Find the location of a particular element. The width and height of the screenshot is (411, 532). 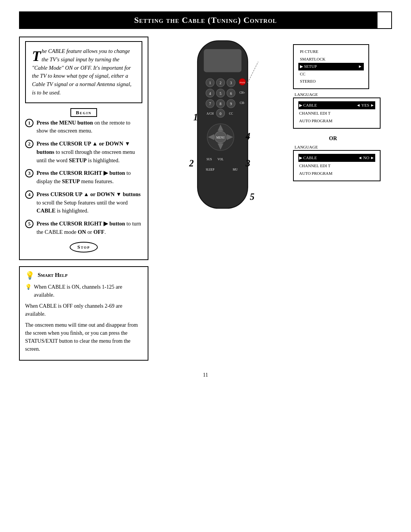

step-3: 3 Press the CURSOR RIGHT ▶ button to dis… is located at coordinates (84, 177).